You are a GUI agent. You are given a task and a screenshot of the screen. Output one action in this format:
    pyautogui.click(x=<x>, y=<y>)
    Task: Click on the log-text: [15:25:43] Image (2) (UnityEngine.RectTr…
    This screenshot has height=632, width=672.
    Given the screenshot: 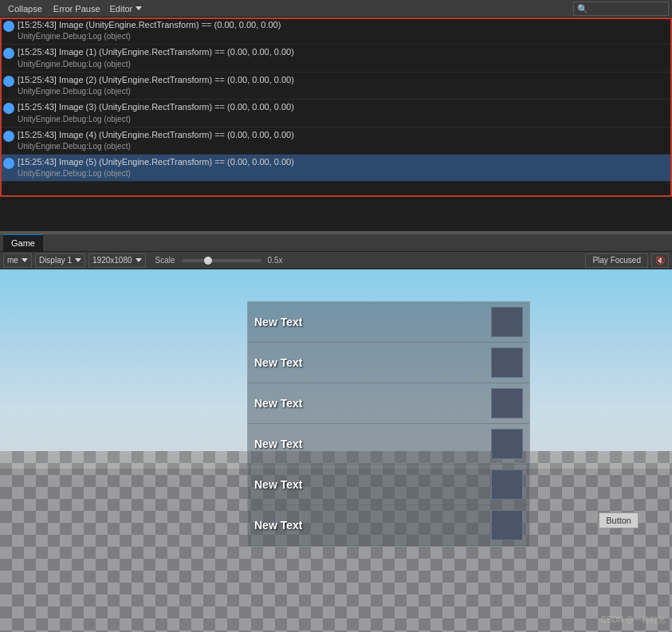 What is the action you would take?
    pyautogui.click(x=343, y=86)
    